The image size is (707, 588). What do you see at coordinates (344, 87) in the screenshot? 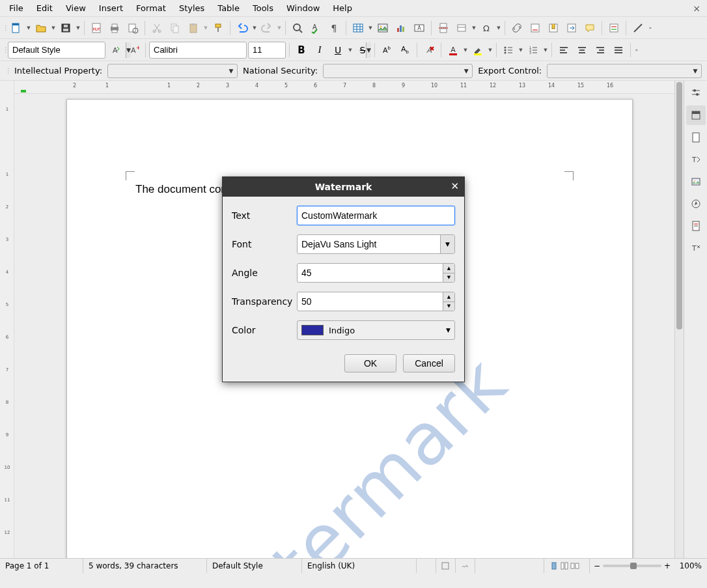
I see `horizontal-ruler: 2 1 1 2 3 4 5 6 7 8 9 10 11 12 13 14 15 …` at bounding box center [344, 87].